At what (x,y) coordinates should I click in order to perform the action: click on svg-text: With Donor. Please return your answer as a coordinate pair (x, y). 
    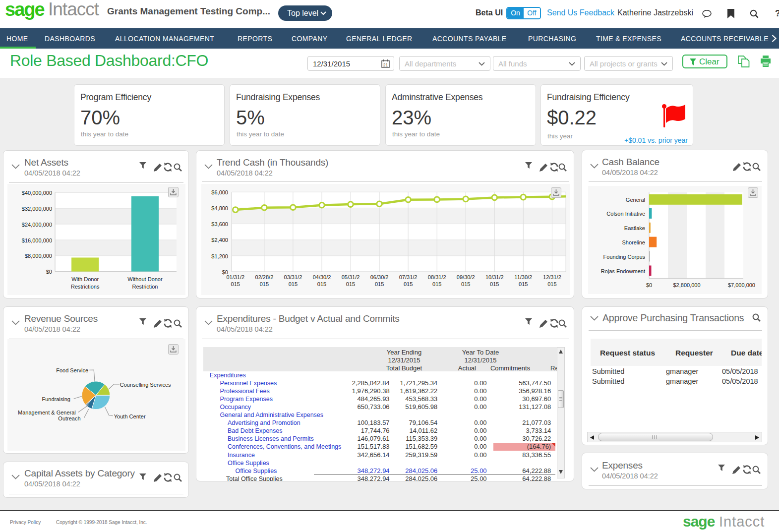
    Looking at the image, I should click on (85, 279).